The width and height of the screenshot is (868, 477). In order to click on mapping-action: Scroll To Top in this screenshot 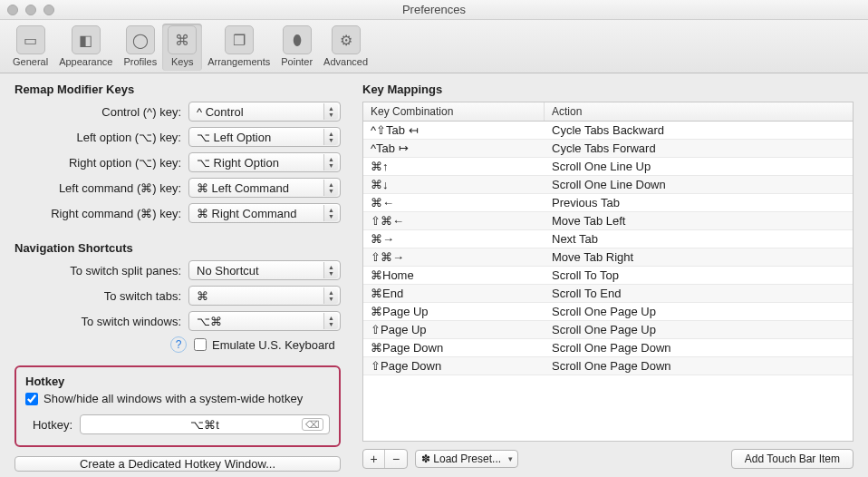, I will do `click(699, 276)`.